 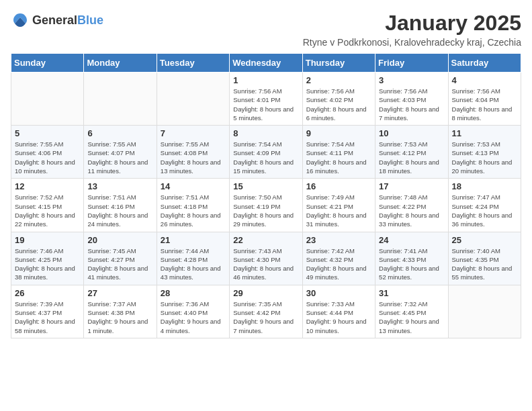 What do you see at coordinates (339, 317) in the screenshot?
I see `day-info: Sunrise: 7:33 AMSunset: 4:44 PMDaylight:…` at bounding box center [339, 317].